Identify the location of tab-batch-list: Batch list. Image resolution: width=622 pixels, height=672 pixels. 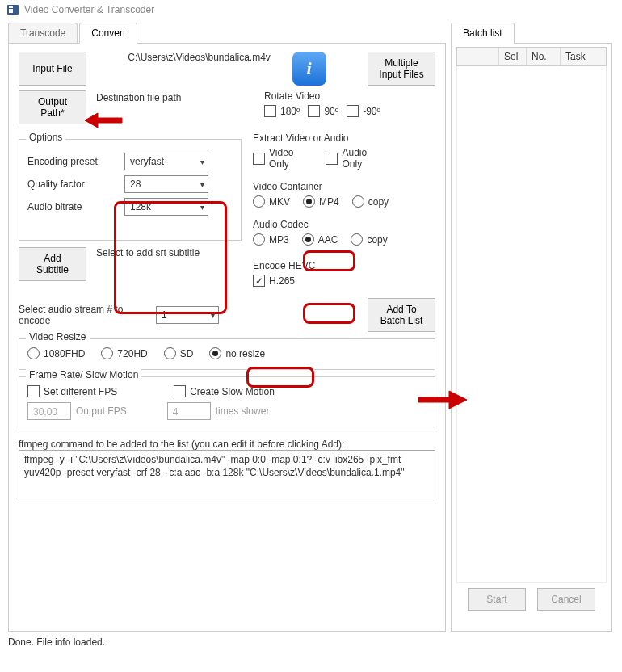
(483, 33).